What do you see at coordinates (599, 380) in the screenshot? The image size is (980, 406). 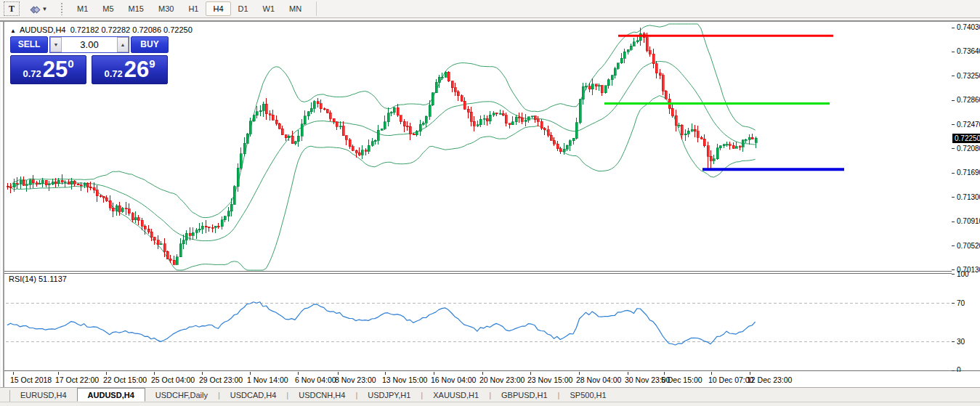 I see `time-axis-label: 28 Nov 04:00` at bounding box center [599, 380].